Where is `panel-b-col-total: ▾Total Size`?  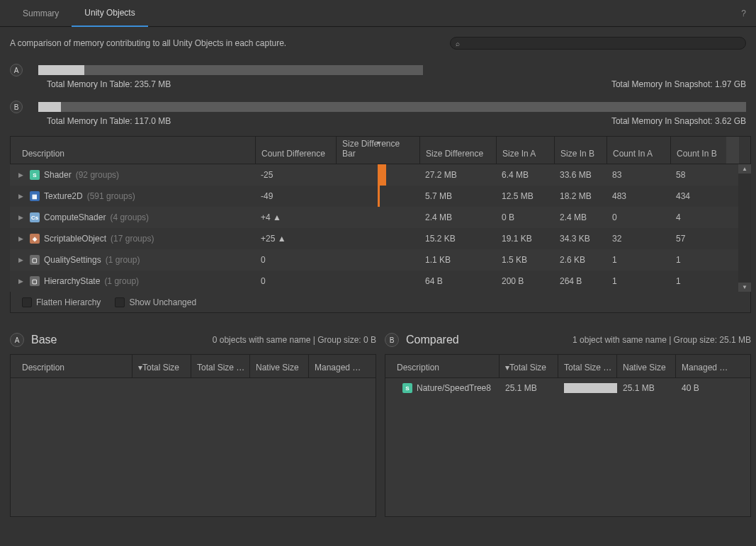
panel-b-col-total: ▾Total Size is located at coordinates (529, 366).